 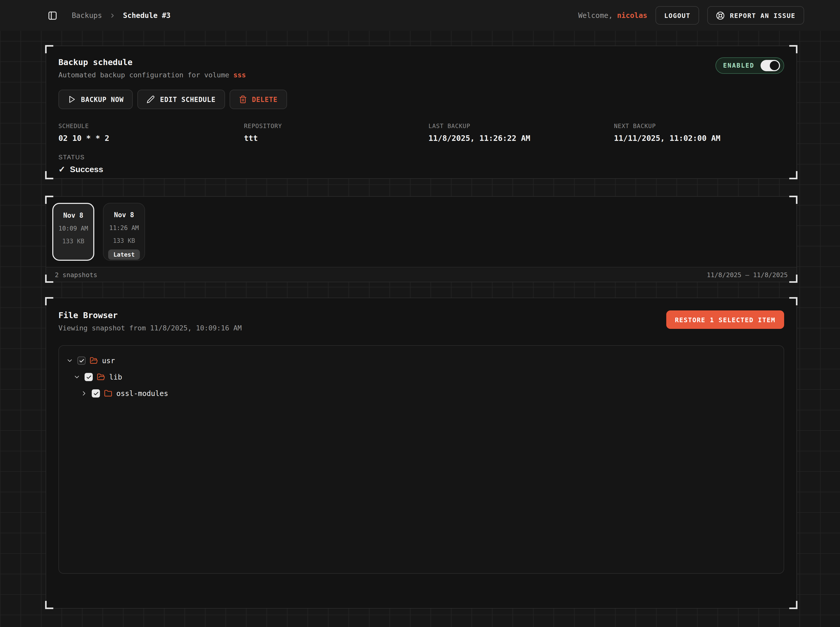 What do you see at coordinates (115, 377) in the screenshot?
I see `tree-item-label: lib` at bounding box center [115, 377].